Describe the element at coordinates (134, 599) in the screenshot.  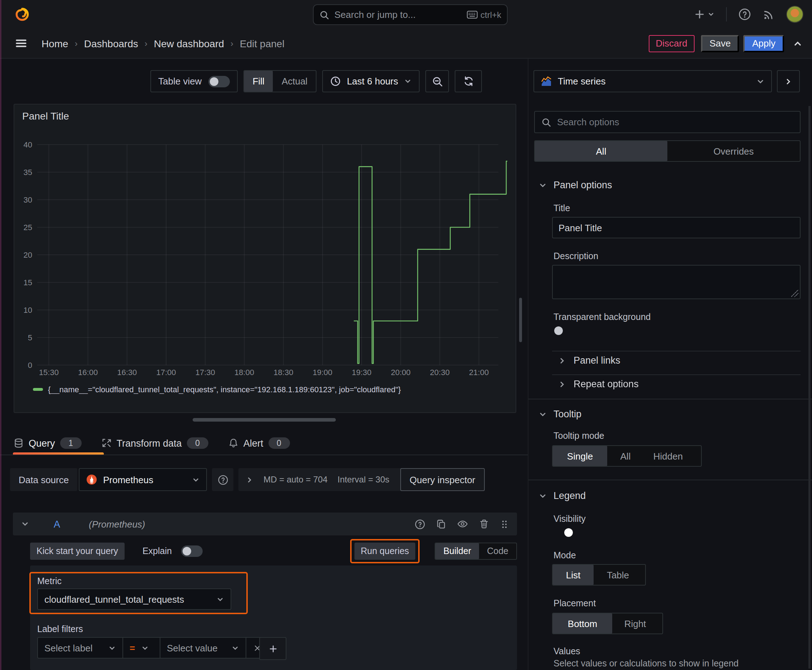
I see `metric-select: cloudflared_tunnel_total_requests` at that location.